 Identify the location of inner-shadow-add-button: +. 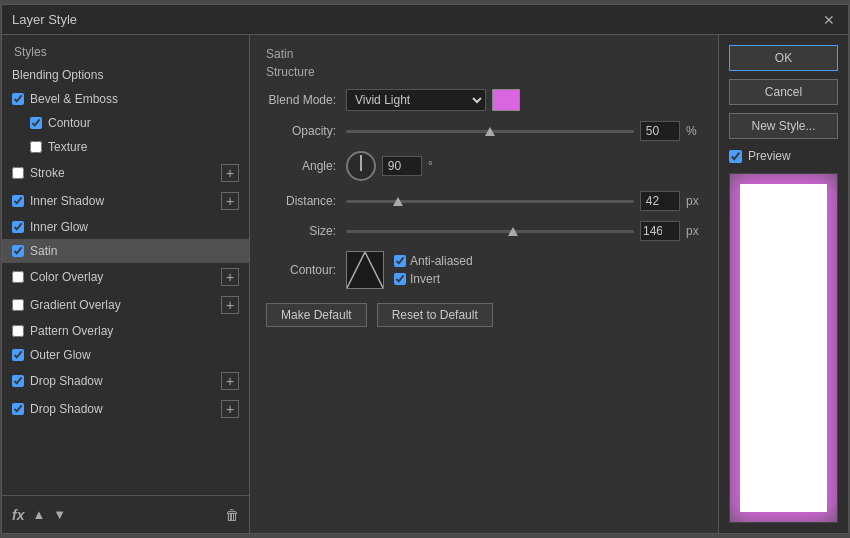
(230, 201).